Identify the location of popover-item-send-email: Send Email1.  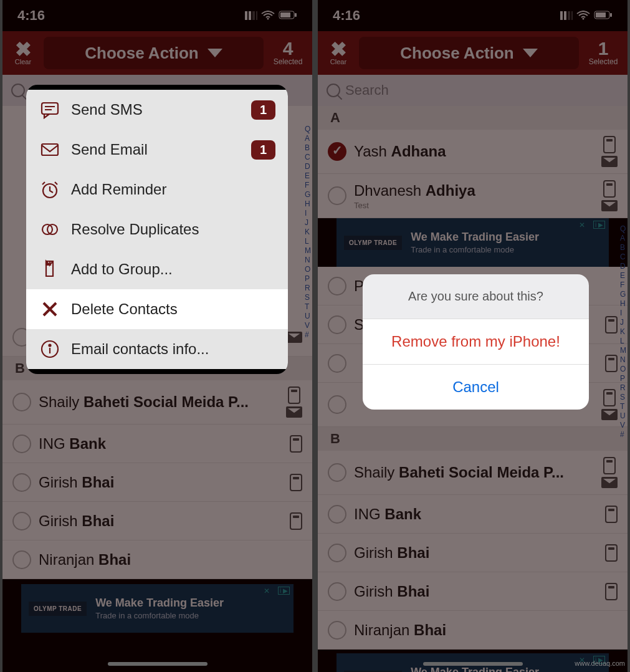
(157, 150).